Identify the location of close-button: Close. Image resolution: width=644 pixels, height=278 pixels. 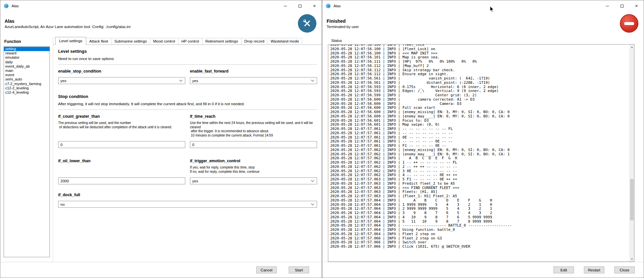
(625, 270).